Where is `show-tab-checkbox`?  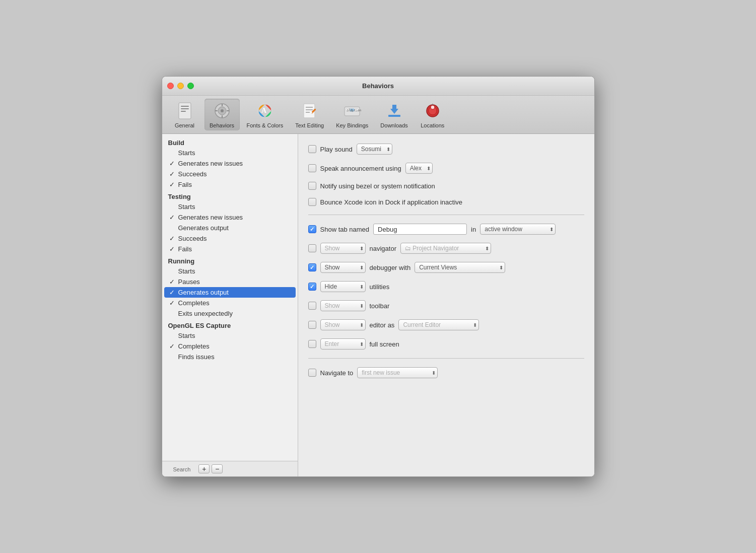
show-tab-checkbox is located at coordinates (312, 229).